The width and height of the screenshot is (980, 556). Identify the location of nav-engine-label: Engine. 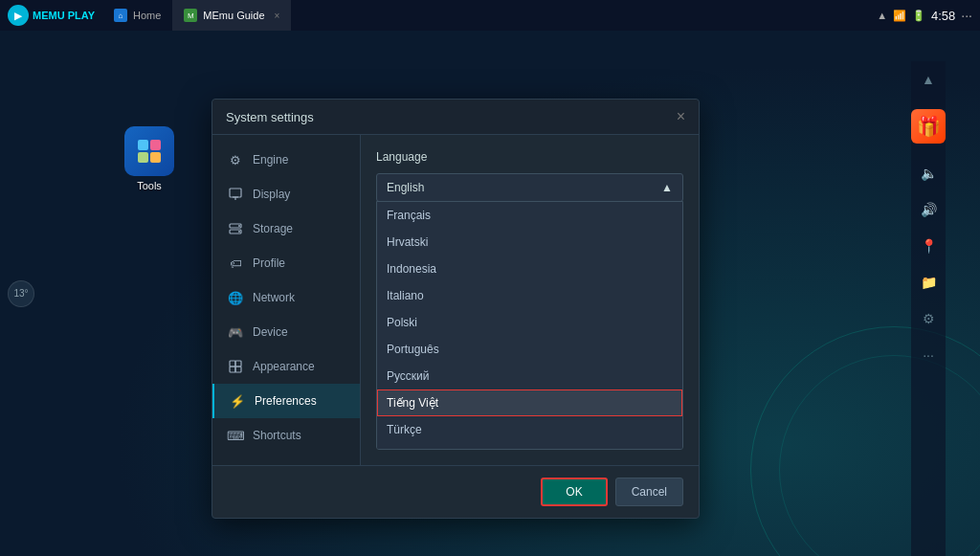
(270, 160).